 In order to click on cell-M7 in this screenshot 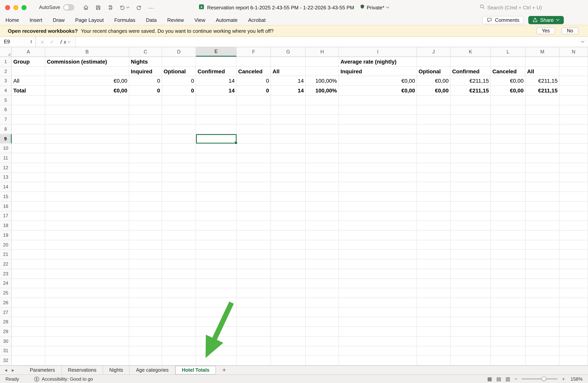, I will do `click(543, 119)`.